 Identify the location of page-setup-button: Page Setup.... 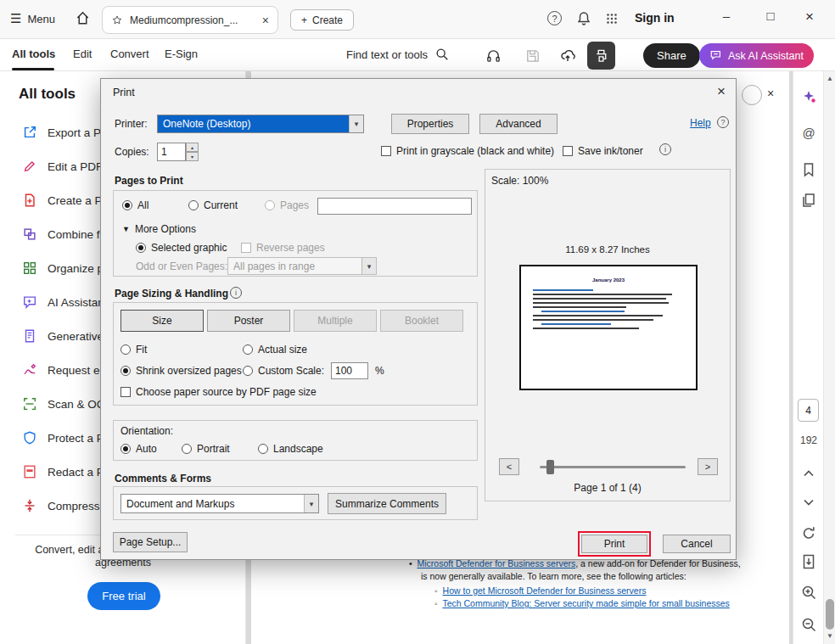
(150, 542).